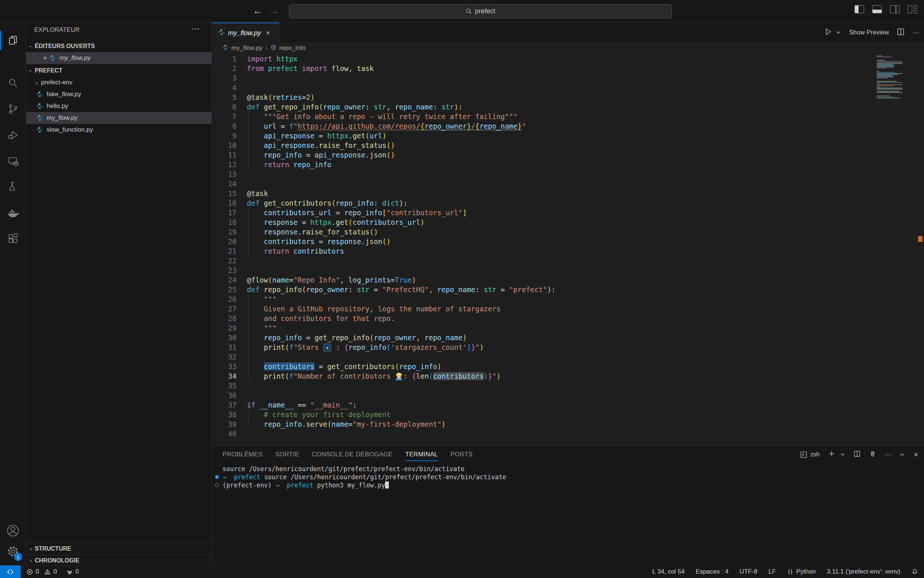 Image resolution: width=924 pixels, height=578 pixels. Describe the element at coordinates (801, 572) in the screenshot. I see `language-status: Python` at that location.